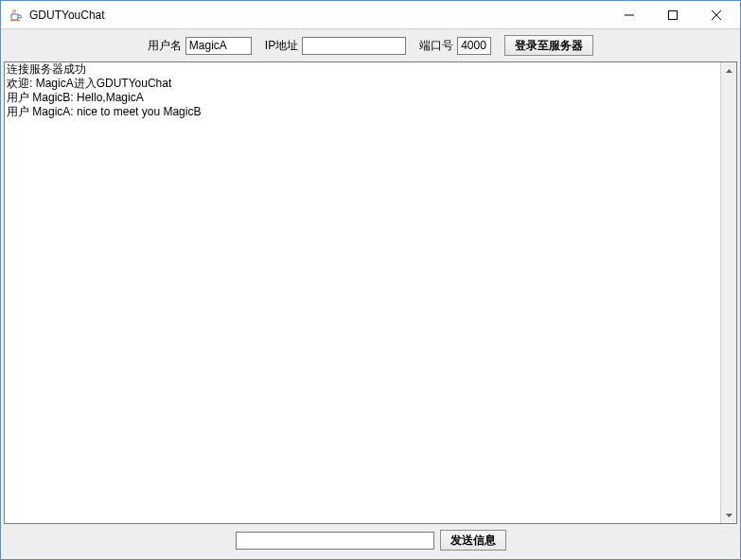 The height and width of the screenshot is (560, 741). What do you see at coordinates (629, 15) in the screenshot?
I see `minimize-icon` at bounding box center [629, 15].